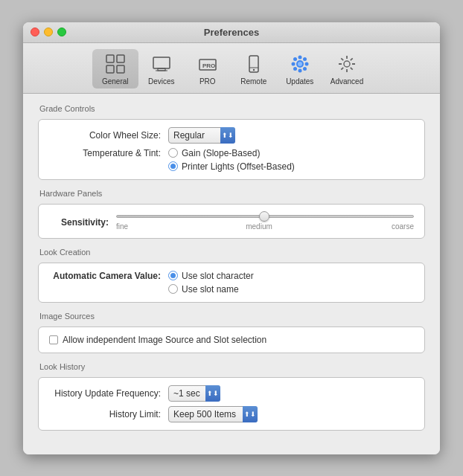 The width and height of the screenshot is (463, 476). Describe the element at coordinates (208, 64) in the screenshot. I see `pro-icon: PRO` at that location.